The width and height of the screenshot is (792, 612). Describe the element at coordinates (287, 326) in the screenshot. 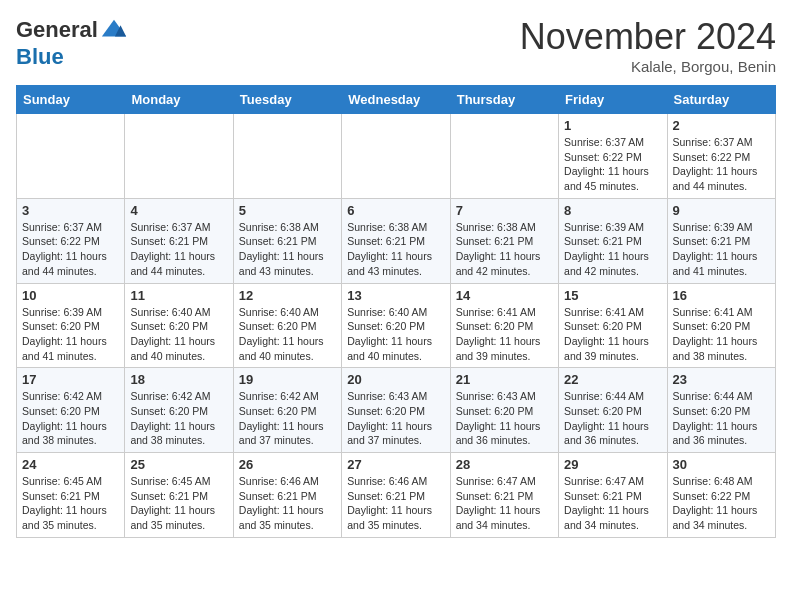

I see `day-cell: 12Sunrise: 6:40 AM Sunset: 6:20 PM Dayli…` at that location.